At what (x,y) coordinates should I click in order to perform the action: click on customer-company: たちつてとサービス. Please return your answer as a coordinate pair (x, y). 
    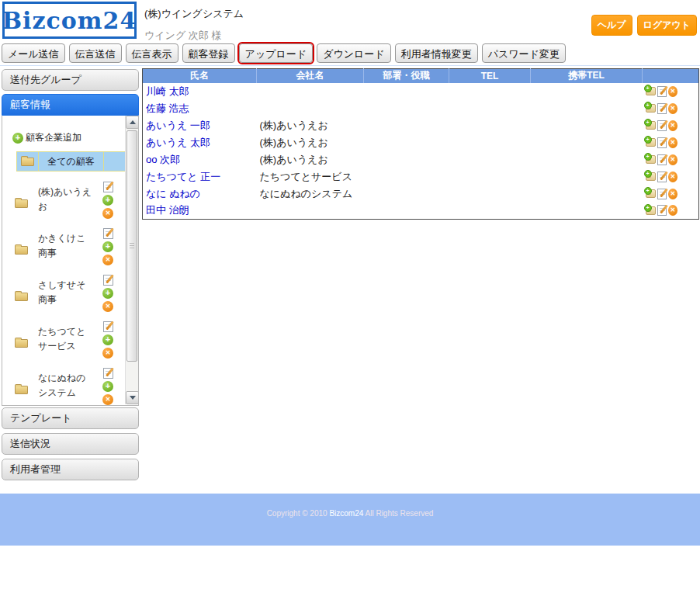
    Looking at the image, I should click on (310, 177).